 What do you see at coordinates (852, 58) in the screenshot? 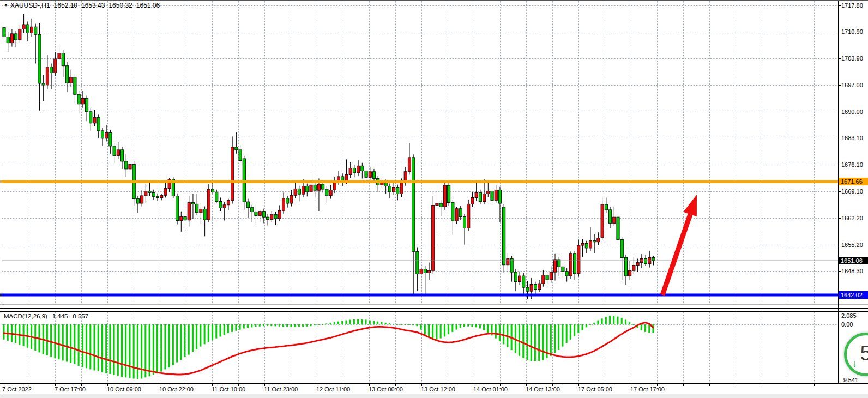
I see `price-tick-label: 1703.90` at bounding box center [852, 58].